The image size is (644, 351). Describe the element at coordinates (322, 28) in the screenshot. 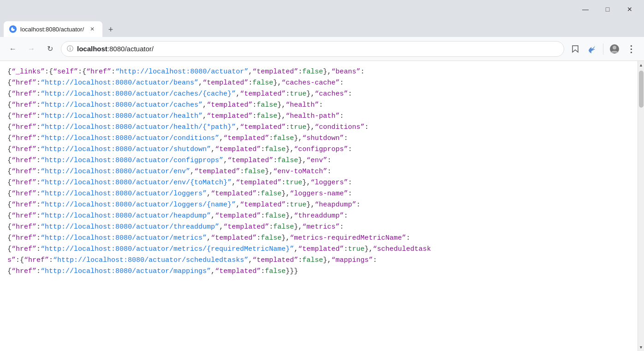

I see `tab-bar: localhost:8080/actuator/ ✕ +` at that location.